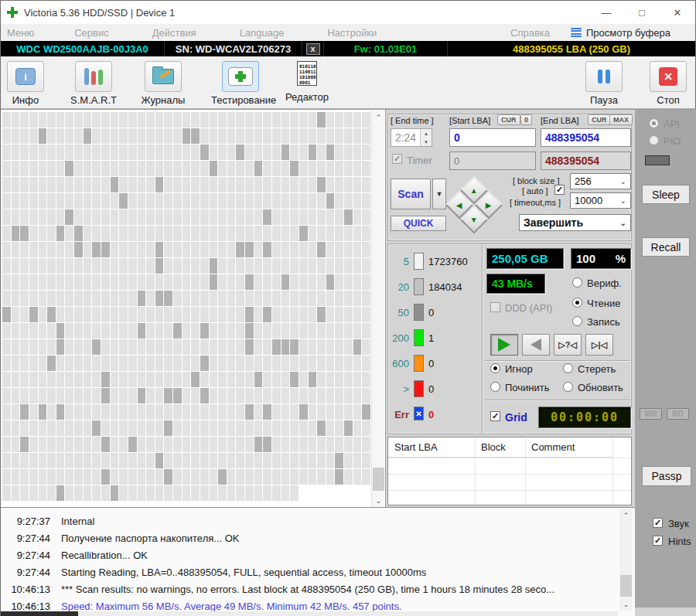 This screenshot has width=696, height=616. What do you see at coordinates (163, 83) in the screenshot?
I see `journals-button: Журналы` at bounding box center [163, 83].